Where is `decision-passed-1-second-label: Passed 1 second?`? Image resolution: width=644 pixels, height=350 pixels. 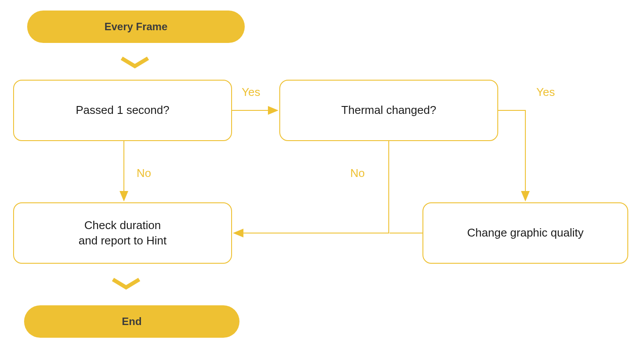
decision-passed-1-second-label: Passed 1 second? is located at coordinates (123, 110).